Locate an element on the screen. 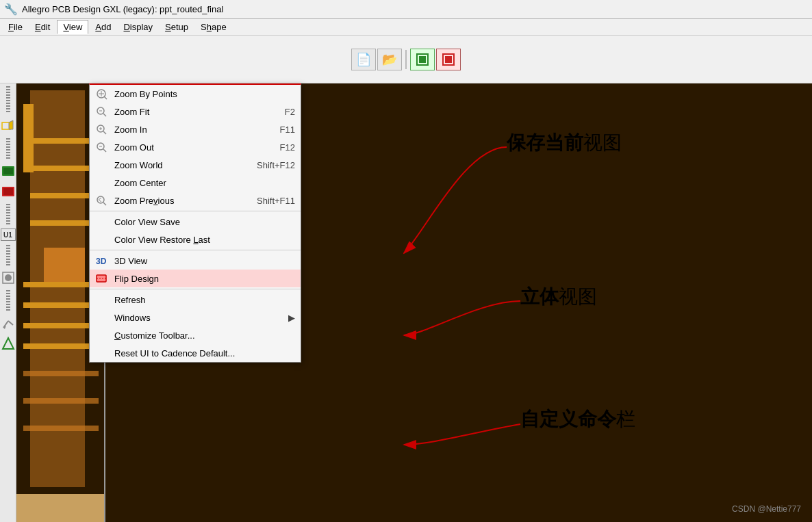 This screenshot has height=522, width=812. toolbar-open: 📂 is located at coordinates (390, 60).